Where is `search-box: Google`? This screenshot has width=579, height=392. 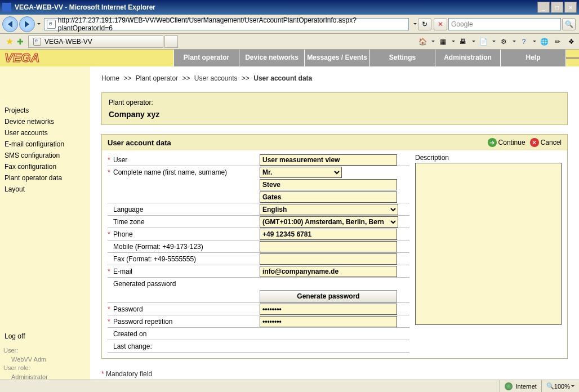 search-box: Google is located at coordinates (505, 24).